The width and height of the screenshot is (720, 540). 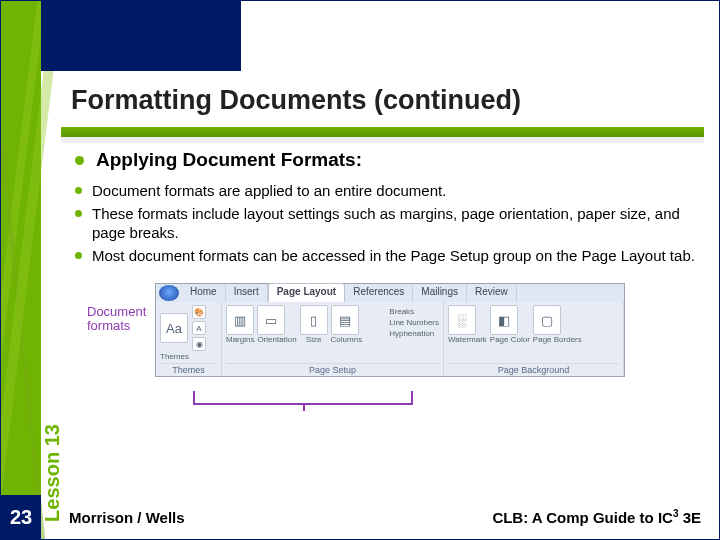 I want to click on footer-right-prefix: CLB: A Comp Guide to IC, so click(x=582, y=518).